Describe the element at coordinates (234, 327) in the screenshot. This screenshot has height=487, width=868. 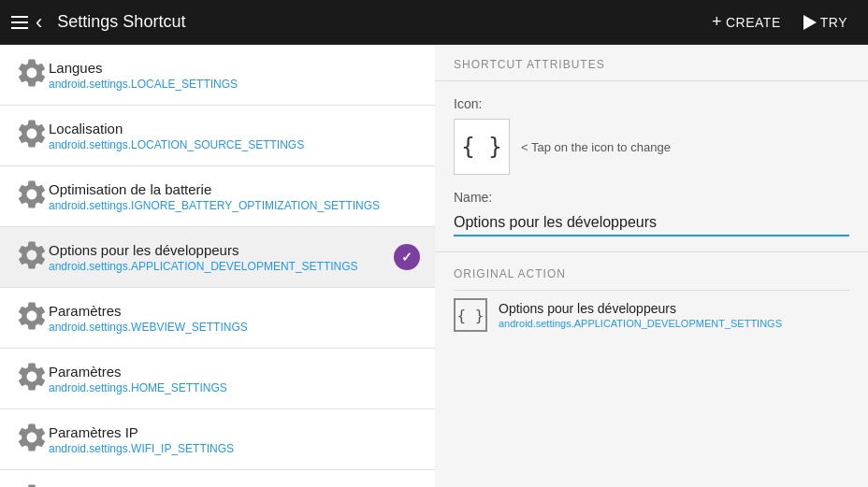
I see `list-item-subtitle: android.settings.WEBVIEW_SETTINGS` at that location.